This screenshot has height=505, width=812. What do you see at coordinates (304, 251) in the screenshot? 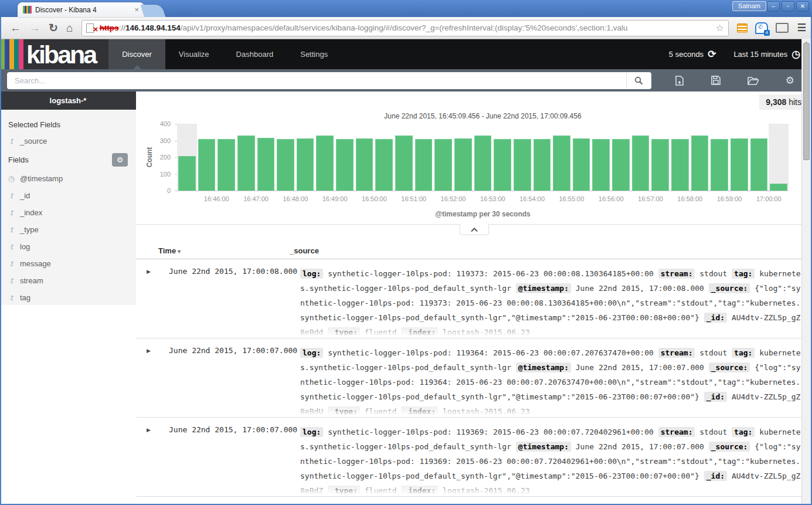
I see `source-column-header: _source` at bounding box center [304, 251].